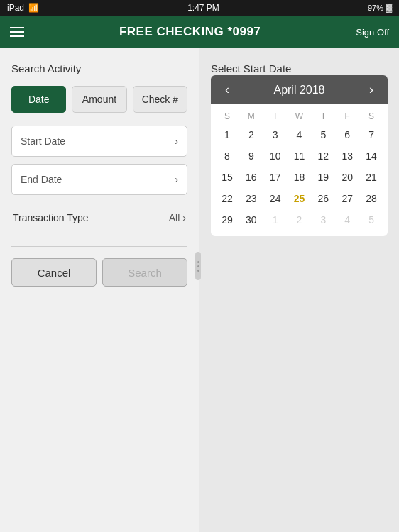 This screenshot has width=399, height=532. I want to click on status-bar-left: iPad 📶, so click(23, 8).